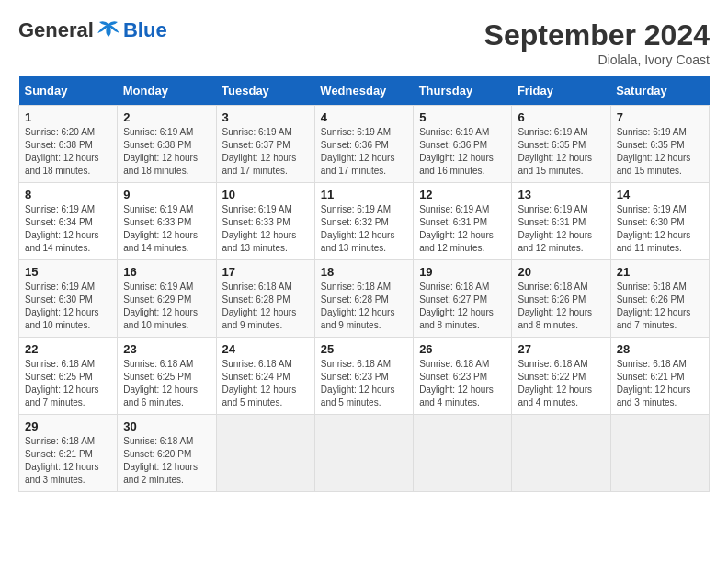 The width and height of the screenshot is (728, 563). I want to click on table-row: 20Sunrise: 6:18 AM Sunset: 6:26 PM Dayli…, so click(561, 299).